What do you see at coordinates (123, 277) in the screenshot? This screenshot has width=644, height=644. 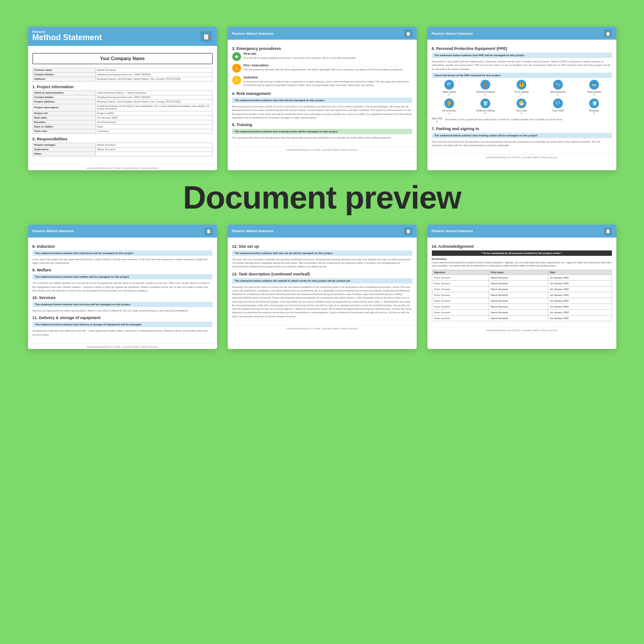 I see `section9-banner: The statement below outlines how welfare…` at bounding box center [123, 277].